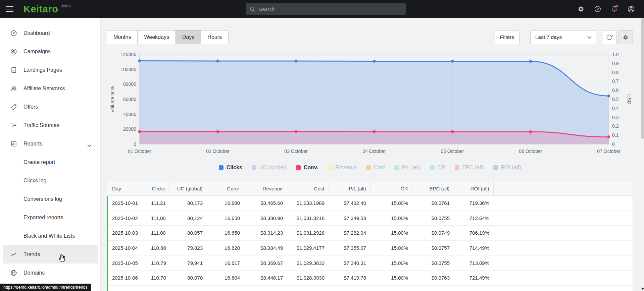 The image size is (644, 291). Describe the element at coordinates (349, 203) in the screenshot. I see `table-cell: $7,432.40` at that location.